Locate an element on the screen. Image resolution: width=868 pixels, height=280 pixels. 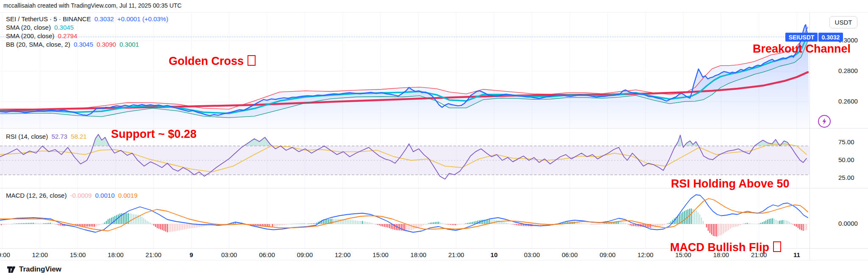
time-axis-label: 10 is located at coordinates (494, 255).